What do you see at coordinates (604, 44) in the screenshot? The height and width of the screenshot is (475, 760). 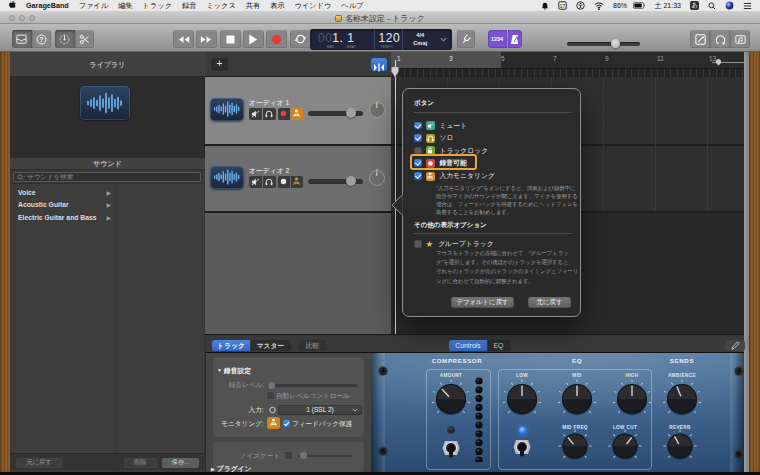 I see `master-volume-slider` at bounding box center [604, 44].